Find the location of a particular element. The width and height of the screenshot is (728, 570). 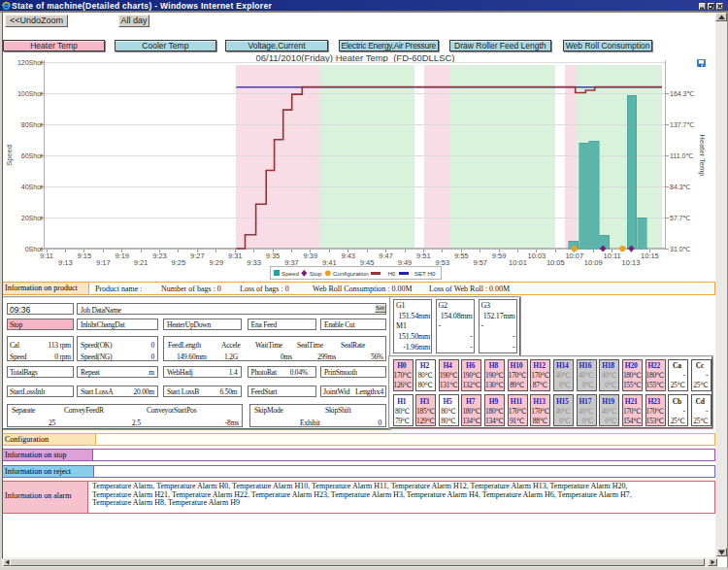

svg-text: Stop is located at coordinates (316, 274).